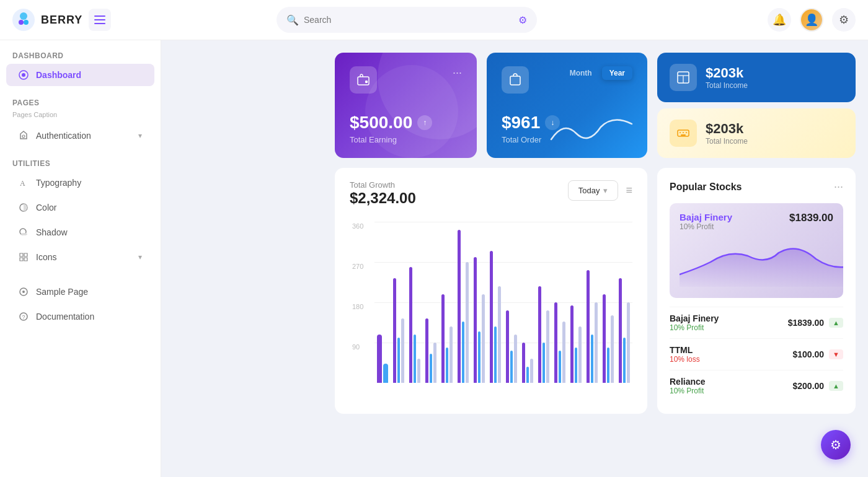  I want to click on fab-button: ⚙, so click(836, 445).